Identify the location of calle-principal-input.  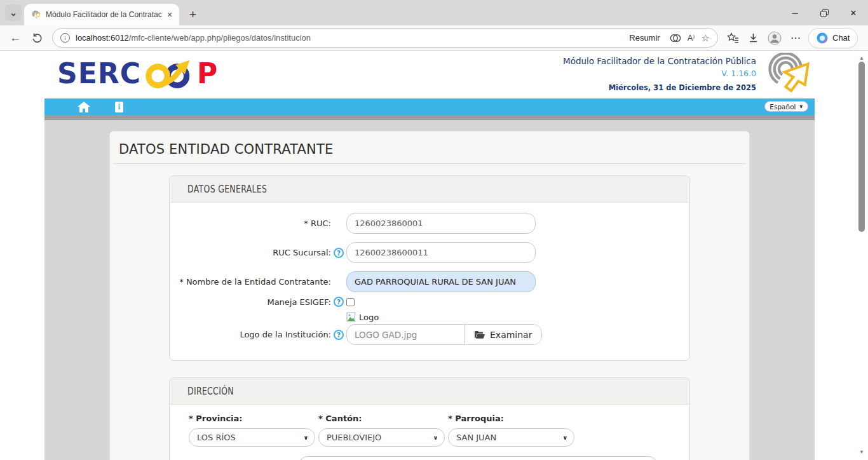
(478, 458).